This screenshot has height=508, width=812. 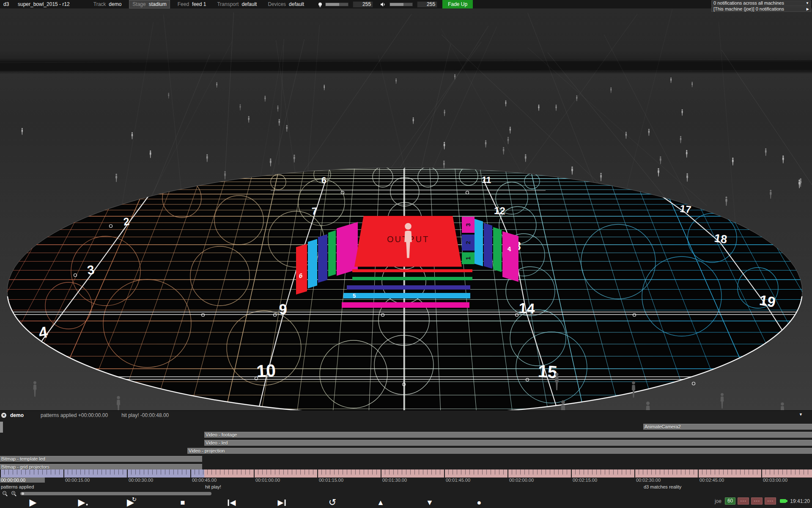 What do you see at coordinates (762, 501) in the screenshot?
I see `system-status: joe 60 --- --- --- 19:41:20` at bounding box center [762, 501].